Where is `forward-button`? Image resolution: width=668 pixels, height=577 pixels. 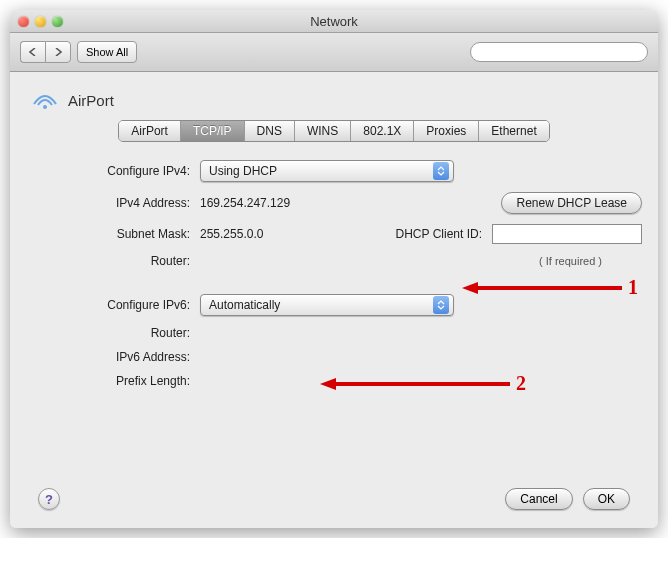
forward-button is located at coordinates (58, 52).